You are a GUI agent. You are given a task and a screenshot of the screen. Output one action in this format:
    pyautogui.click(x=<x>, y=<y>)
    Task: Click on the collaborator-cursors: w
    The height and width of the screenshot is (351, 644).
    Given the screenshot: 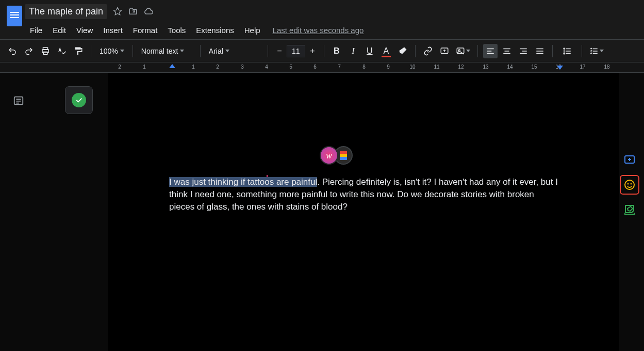 What is the action you would take?
    pyautogui.click(x=336, y=155)
    